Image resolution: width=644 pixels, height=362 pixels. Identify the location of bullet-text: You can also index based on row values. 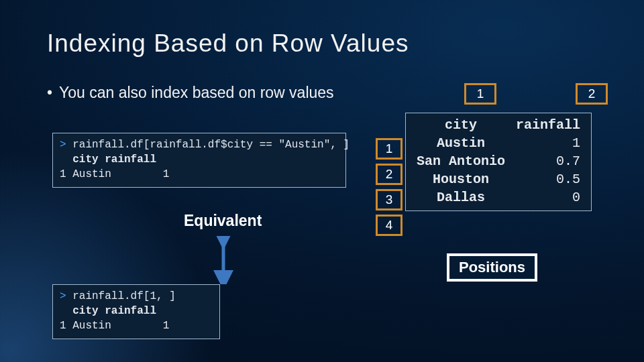
(197, 93).